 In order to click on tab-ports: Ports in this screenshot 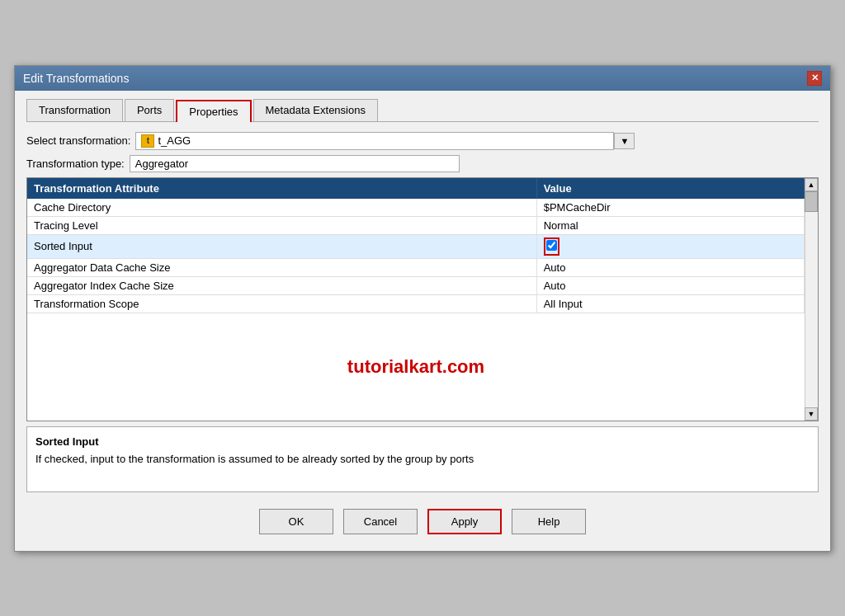, I will do `click(149, 111)`.